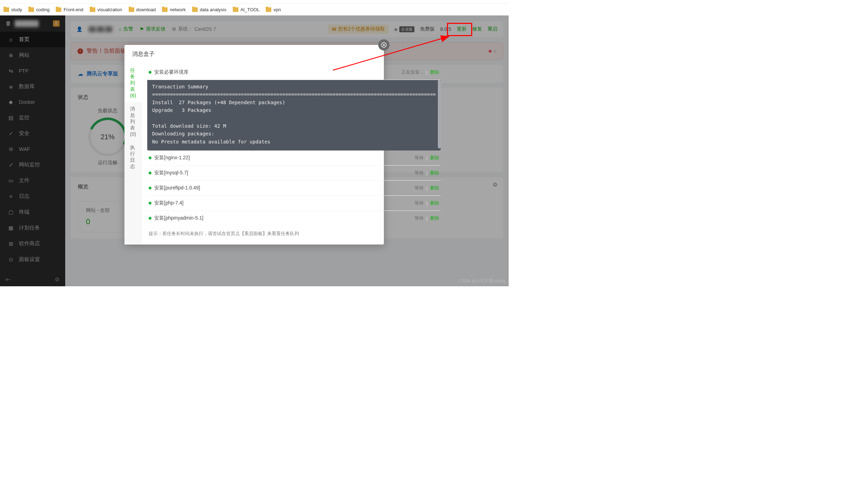 This screenshot has height=488, width=868. Describe the element at coordinates (254, 54) in the screenshot. I see `modal-title: 消息盒子` at that location.